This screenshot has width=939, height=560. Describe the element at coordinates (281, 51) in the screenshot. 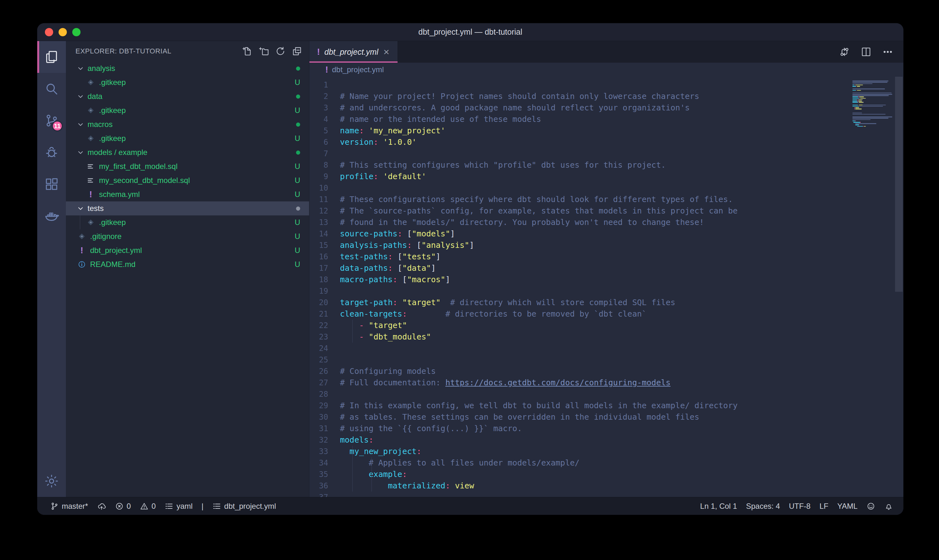

I see `refresh-button` at that location.